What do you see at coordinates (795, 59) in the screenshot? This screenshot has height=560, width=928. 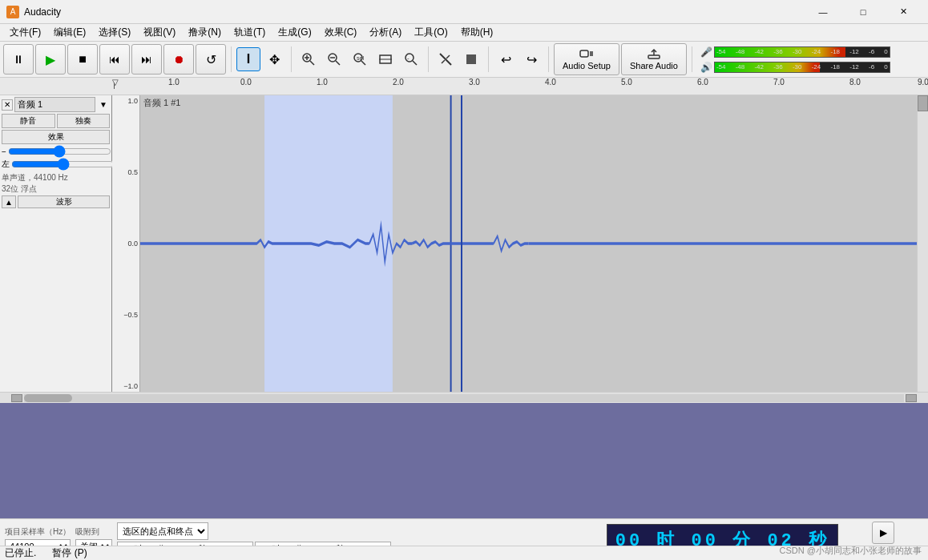 I see `vu-meter-area: 🎤 -54 -48 -42 -36 -30 -24 -18 -12` at bounding box center [795, 59].